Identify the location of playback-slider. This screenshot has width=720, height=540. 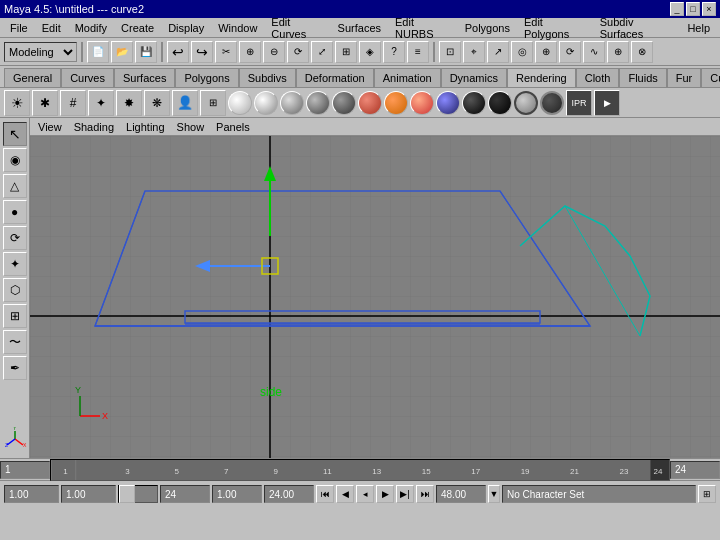
(138, 494).